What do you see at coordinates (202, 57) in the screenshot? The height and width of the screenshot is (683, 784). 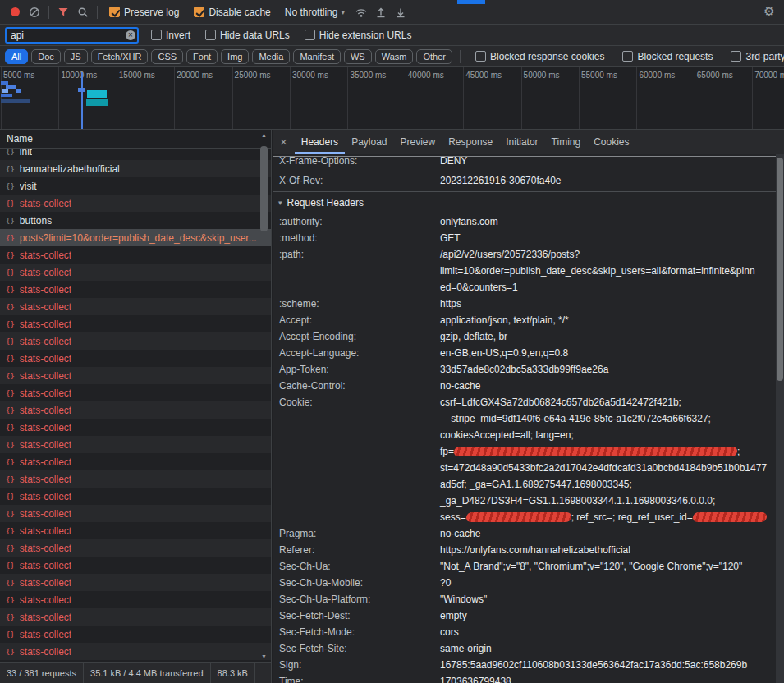 I see `filter-chip-font: Font` at bounding box center [202, 57].